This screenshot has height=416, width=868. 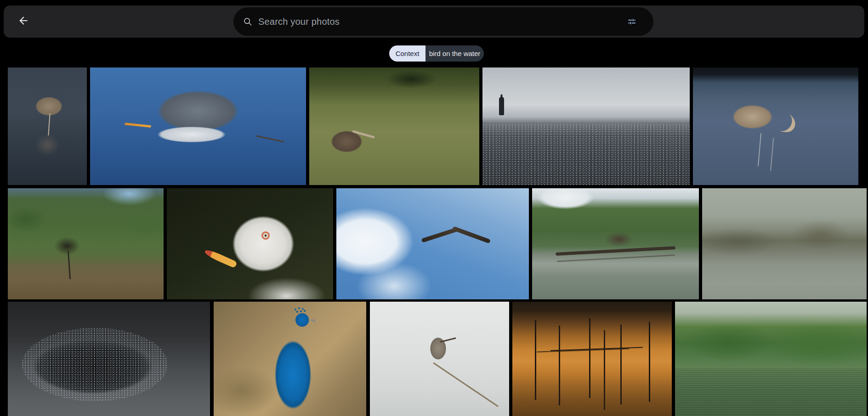 I want to click on search-filters-button, so click(x=632, y=22).